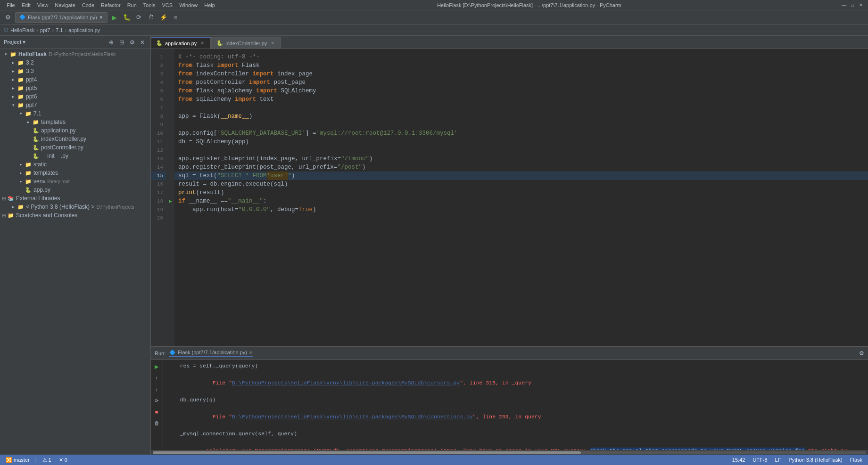 The image size is (868, 465). What do you see at coordinates (251, 352) in the screenshot?
I see `run-tab-close: ✕` at bounding box center [251, 352].